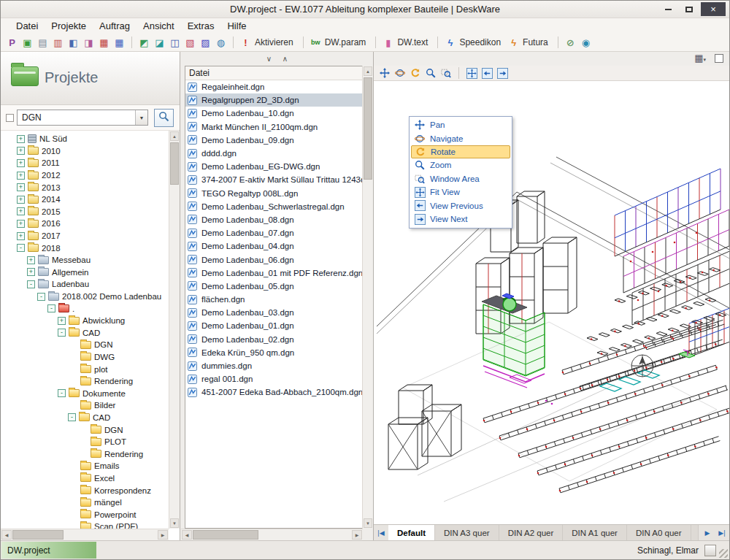 This screenshot has height=560, width=730. Describe the element at coordinates (388, 42) in the screenshot. I see `dw-text-icon: ▮` at that location.